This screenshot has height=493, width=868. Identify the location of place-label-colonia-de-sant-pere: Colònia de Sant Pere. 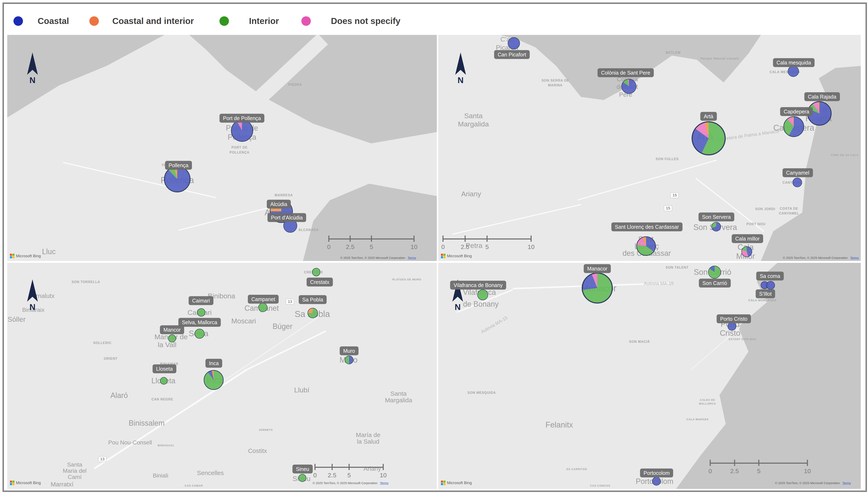
(626, 73).